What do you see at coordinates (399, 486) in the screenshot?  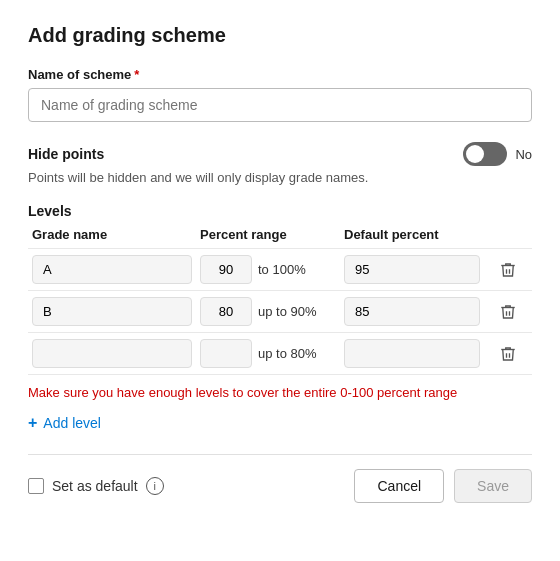 I see `cancel-button: Cancel` at bounding box center [399, 486].